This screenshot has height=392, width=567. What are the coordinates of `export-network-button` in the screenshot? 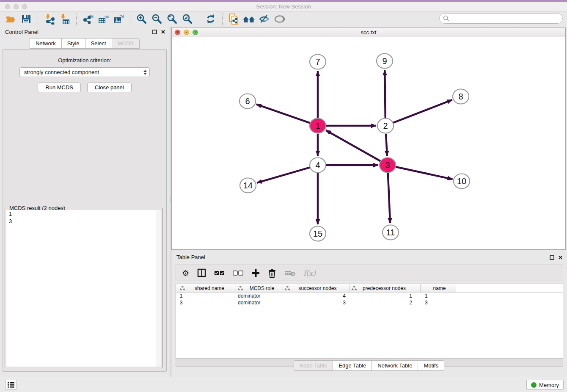 It's located at (88, 19).